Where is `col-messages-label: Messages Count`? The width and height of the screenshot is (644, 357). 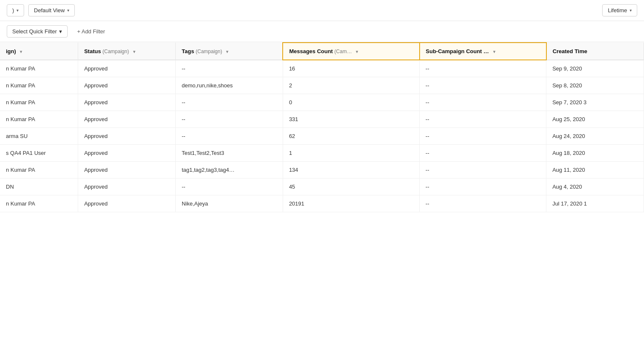 col-messages-label: Messages Count is located at coordinates (311, 51).